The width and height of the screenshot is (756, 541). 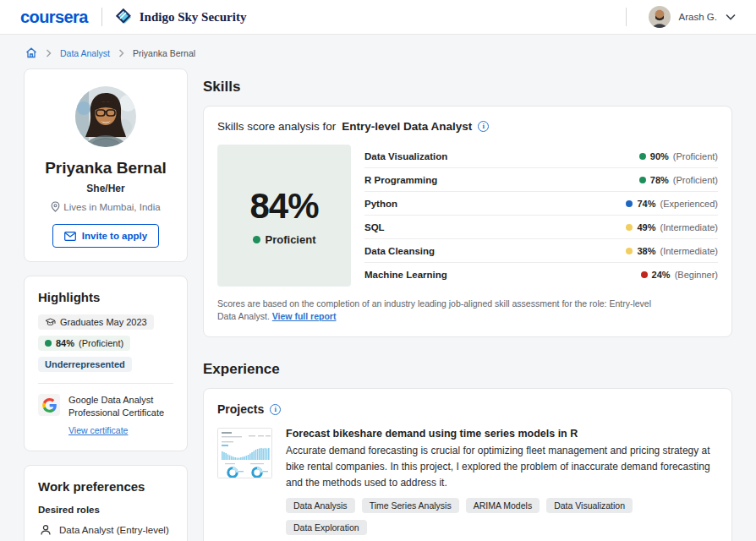 I want to click on company-brand: Indigo Sky Security, so click(x=181, y=17).